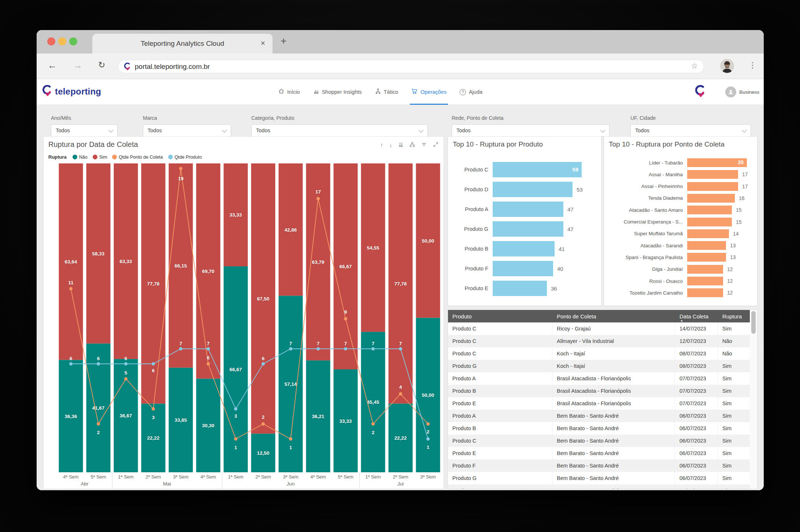  What do you see at coordinates (599, 391) in the screenshot?
I see `table-row: Produto BBrasil Atacadista - Florianópol…` at bounding box center [599, 391].